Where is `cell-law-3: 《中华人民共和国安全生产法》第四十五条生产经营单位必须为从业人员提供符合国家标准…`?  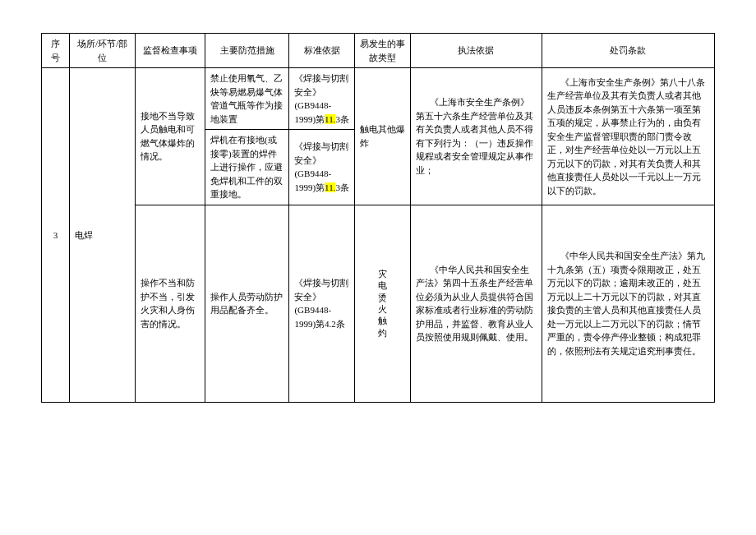
cell-law-3: 《中华人民共和国安全生产法》第四十五条生产经营单位必须为从业人员提供符合国家标准… is located at coordinates (477, 303).